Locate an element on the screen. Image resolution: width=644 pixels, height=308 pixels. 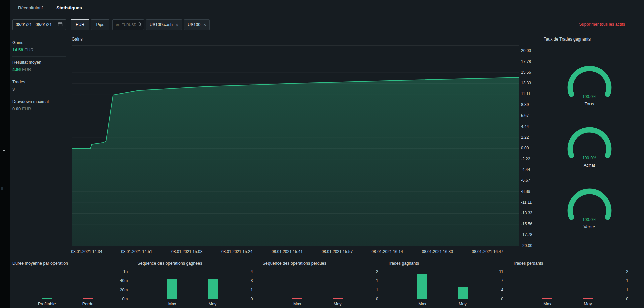
mini-chart-categories: ProfitablePerdu is located at coordinates (72, 304).